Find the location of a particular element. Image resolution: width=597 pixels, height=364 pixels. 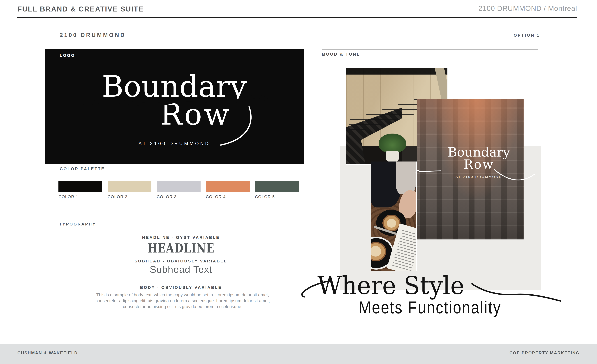

project-name: 2100 DRUMMOND / Montreal is located at coordinates (528, 9).